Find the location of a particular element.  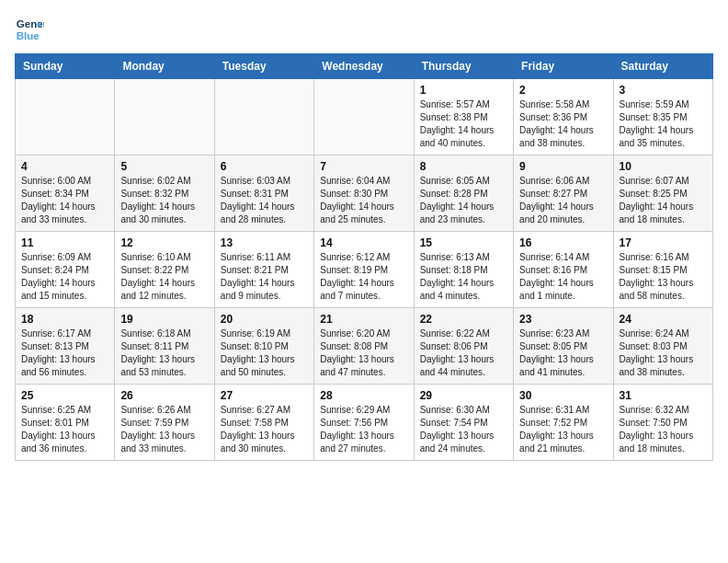

day-cell: 27Sunrise: 6:27 AM Sunset: 7:58 PM Dayli… is located at coordinates (264, 423).